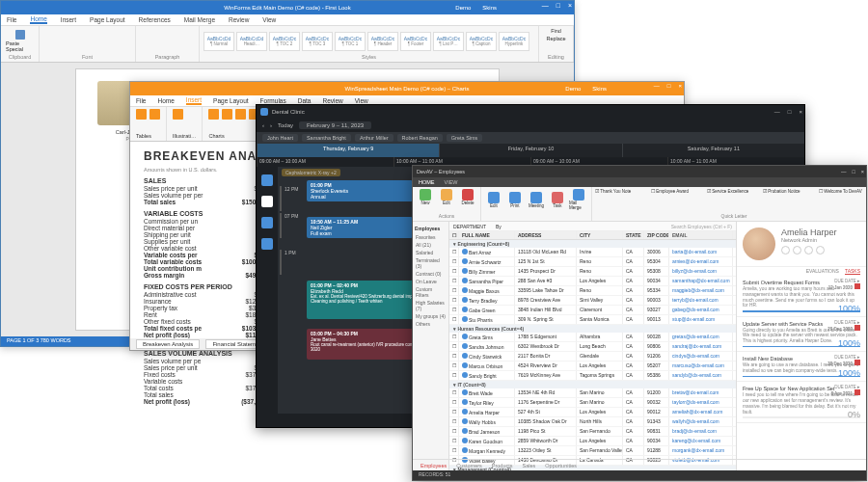 Image resolution: width=868 pixels, height=482 pixels. What do you see at coordinates (536, 201) in the screenshot?
I see `ribbon-meeting-button: Meeting` at bounding box center [536, 201].